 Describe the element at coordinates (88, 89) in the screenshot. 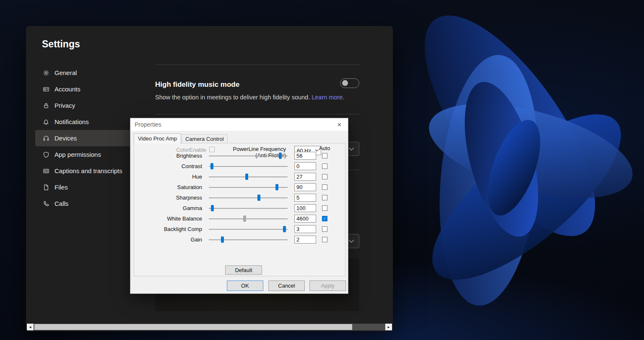

I see `sidebar-item-accounts: Accounts` at that location.